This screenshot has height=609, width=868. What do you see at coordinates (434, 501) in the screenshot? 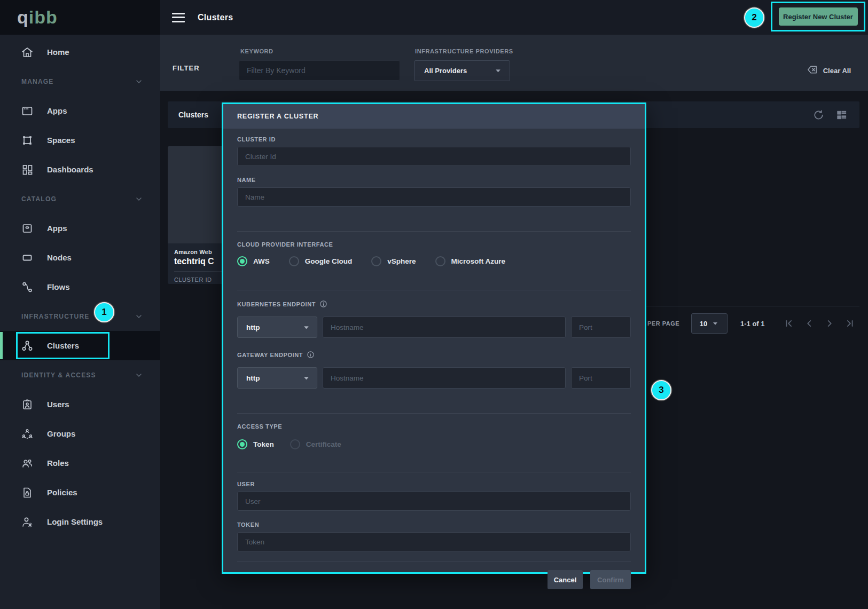
I see `user-input` at bounding box center [434, 501].